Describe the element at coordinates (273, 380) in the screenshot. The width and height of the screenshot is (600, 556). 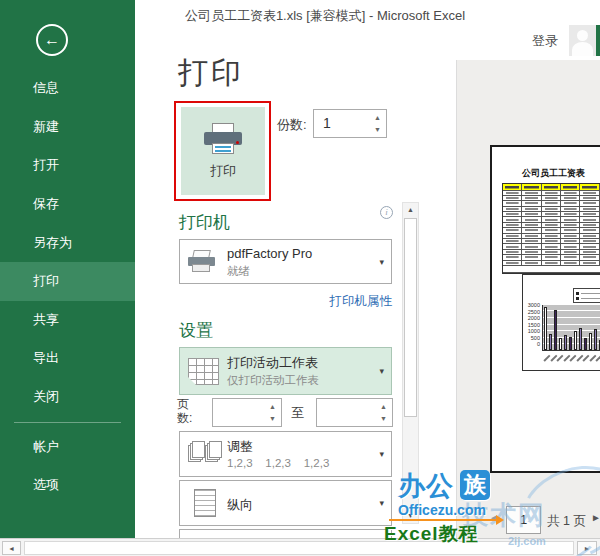
I see `print-target-subtitle: 仅打印活动工作表` at that location.